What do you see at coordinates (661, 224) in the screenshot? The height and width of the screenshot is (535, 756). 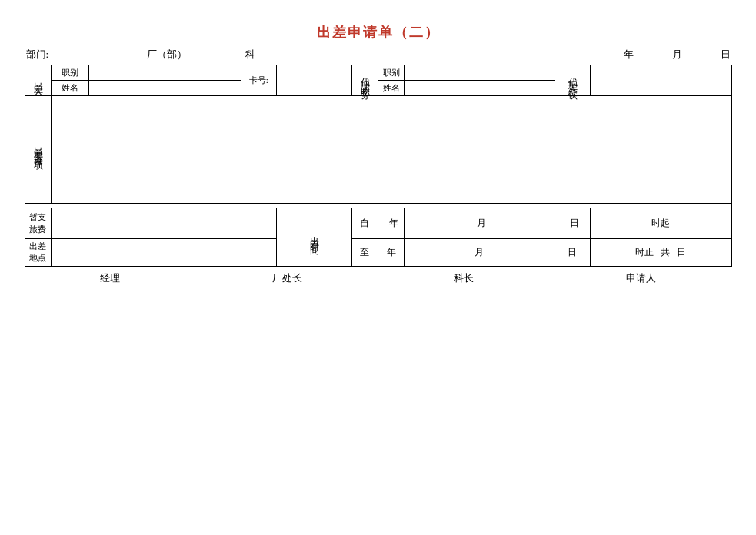 I see `from-time-start: 时起` at bounding box center [661, 224].